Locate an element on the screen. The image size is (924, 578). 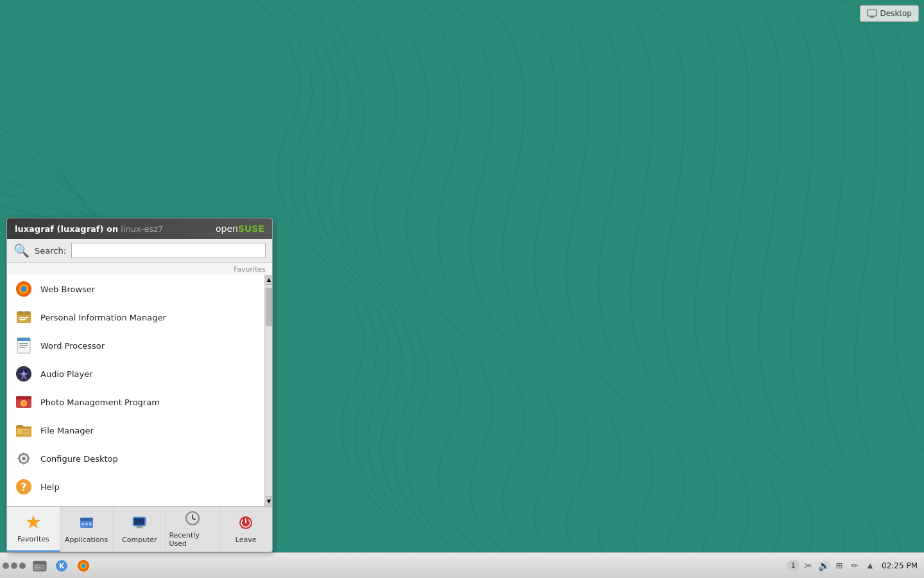
menu-item-label-word-processor: Word Processor is located at coordinates (73, 346).